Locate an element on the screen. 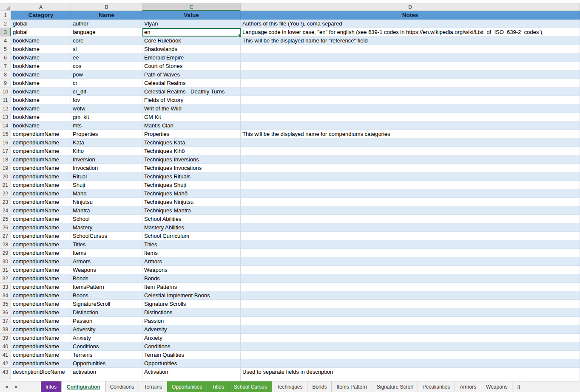 This screenshot has width=580, height=392. column-header-A: A is located at coordinates (41, 7).